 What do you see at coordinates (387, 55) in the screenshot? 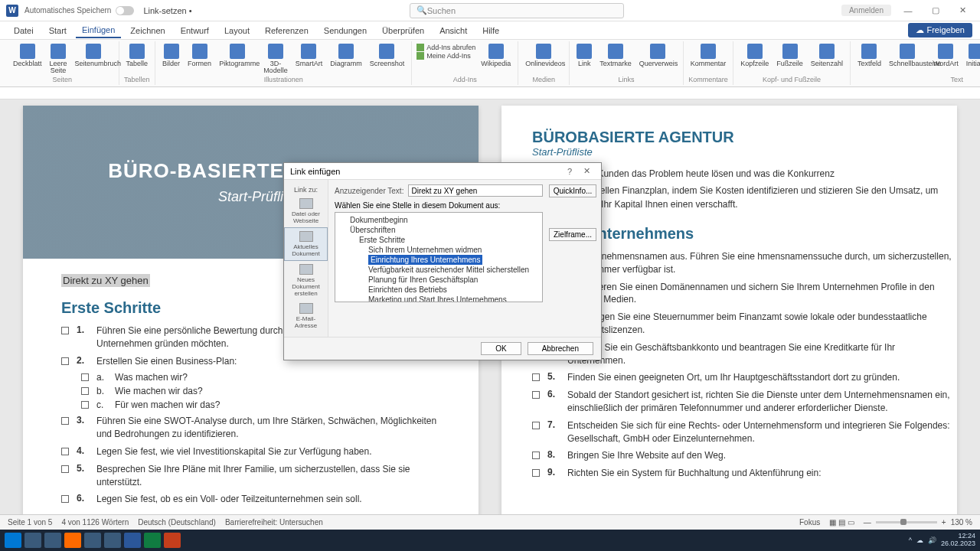
I see `screenshot-button: Screenshot` at bounding box center [387, 55].